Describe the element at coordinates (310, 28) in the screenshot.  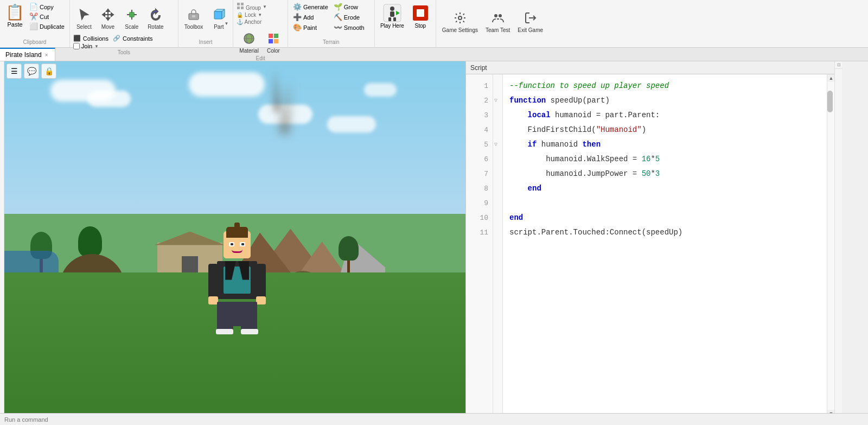
I see `paint-label: Paint` at that location.